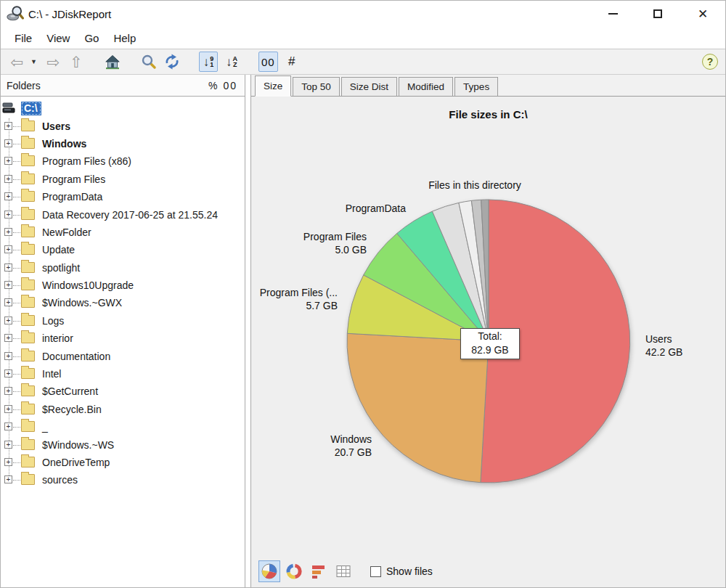 Image resolution: width=726 pixels, height=588 pixels. What do you see at coordinates (292, 62) in the screenshot?
I see `show-count-button: #` at bounding box center [292, 62].